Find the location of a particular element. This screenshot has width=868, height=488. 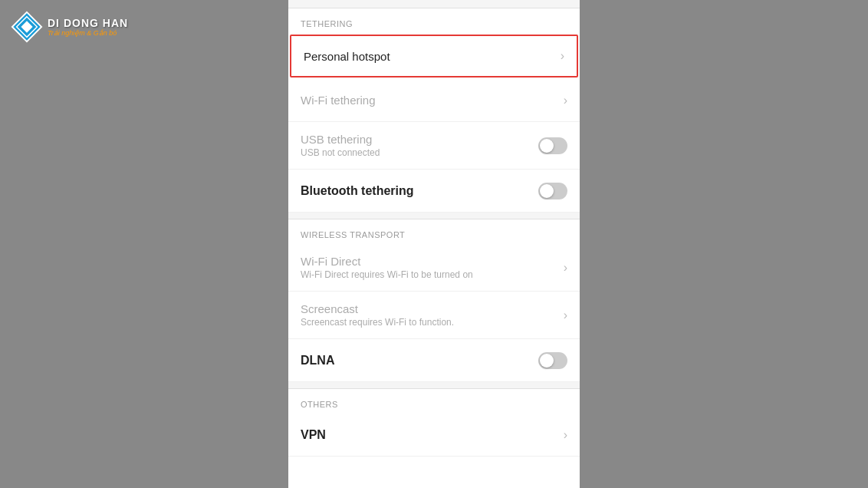

others-section-header: Others is located at coordinates (434, 401).